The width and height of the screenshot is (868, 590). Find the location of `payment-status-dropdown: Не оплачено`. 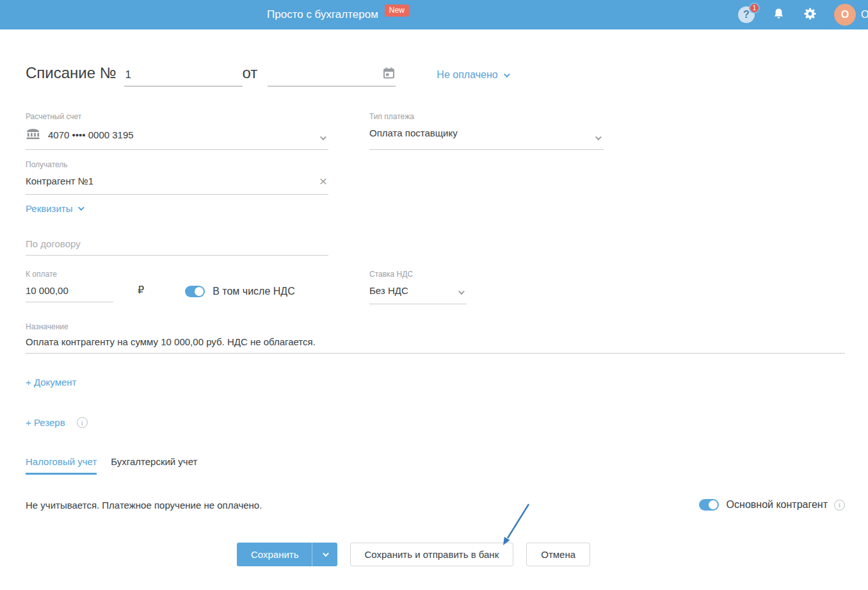

payment-status-dropdown: Не оплачено is located at coordinates (472, 75).